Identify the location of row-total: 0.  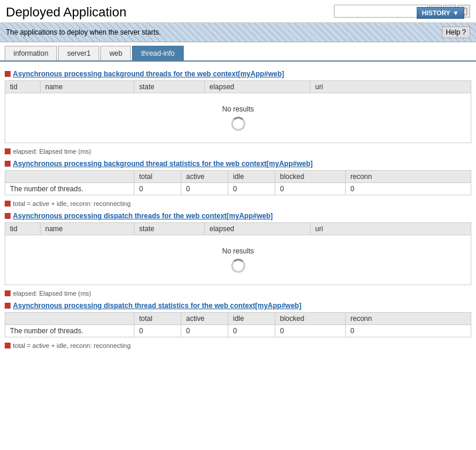
(158, 189).